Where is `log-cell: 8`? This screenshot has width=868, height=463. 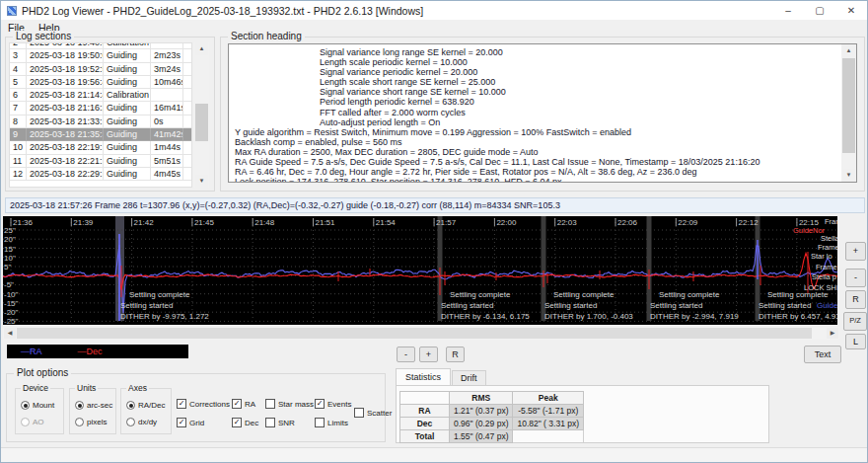
log-cell: 8 is located at coordinates (18, 122).